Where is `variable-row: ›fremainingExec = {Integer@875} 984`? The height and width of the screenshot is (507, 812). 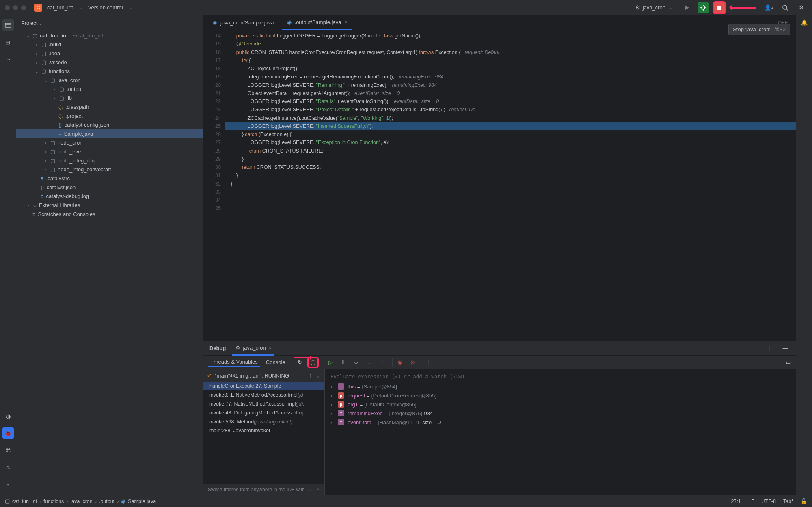
variable-row: ›fremainingExec = {Integer@875} 984 is located at coordinates (560, 413).